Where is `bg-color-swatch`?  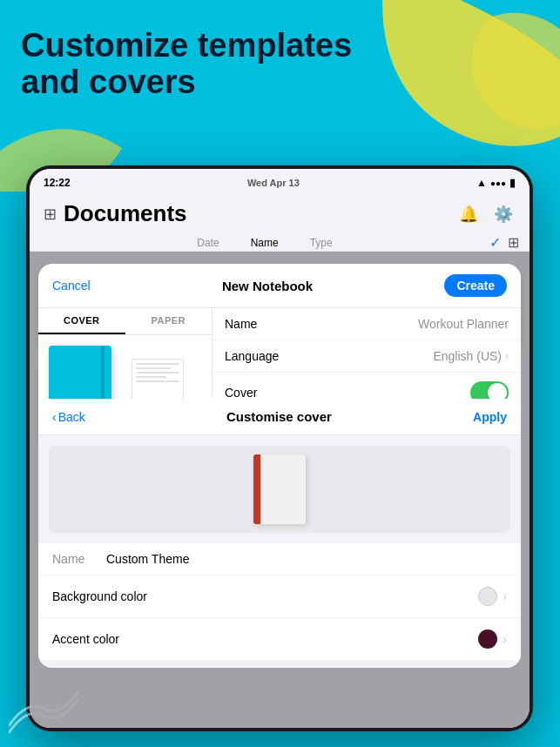
bg-color-swatch is located at coordinates (488, 596).